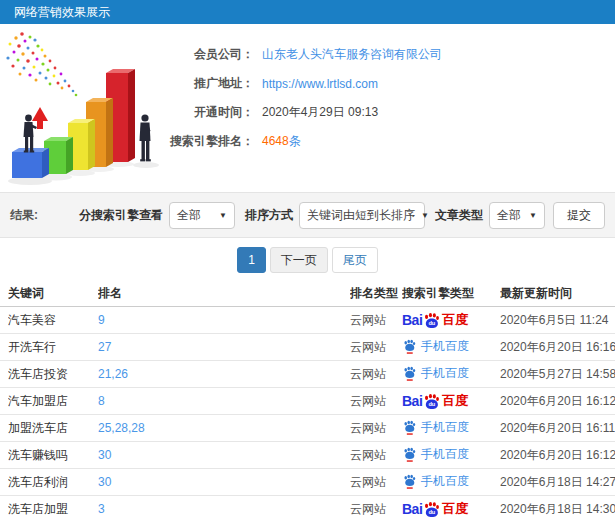  I want to click on header-rank-type: 排名类型, so click(376, 294).